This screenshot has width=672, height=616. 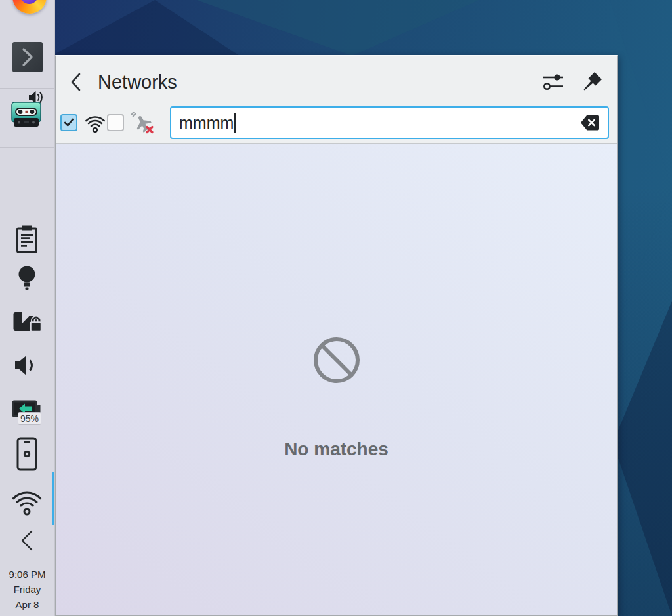 I want to click on pin-icon, so click(x=592, y=82).